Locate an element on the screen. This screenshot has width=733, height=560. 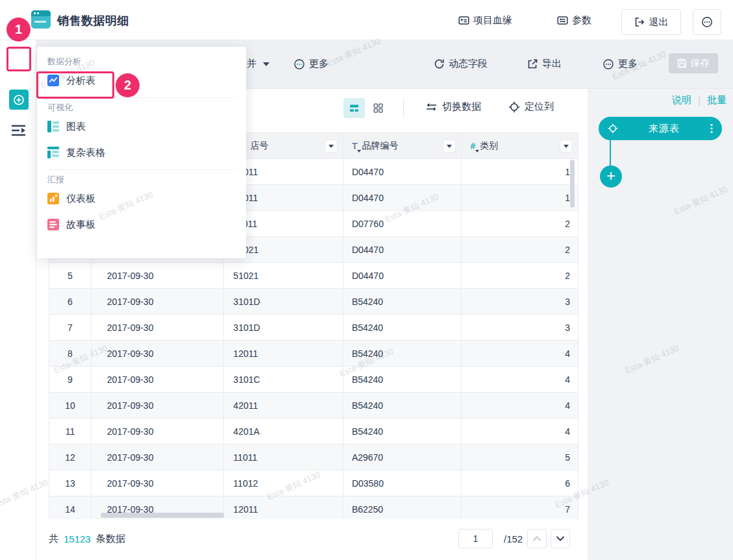
total-records: 共 15123 条数据 is located at coordinates (87, 539).